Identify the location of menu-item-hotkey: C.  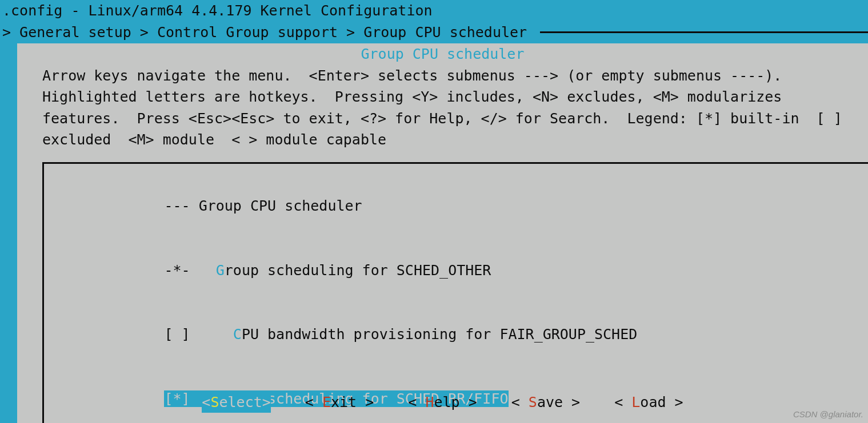
(238, 335).